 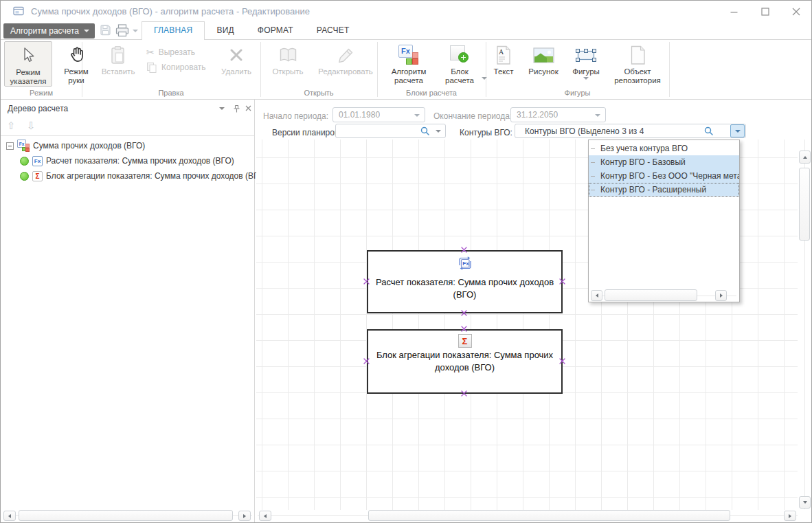 I want to click on dropdown-item: Контур ВГО - Базовый, so click(x=664, y=162).